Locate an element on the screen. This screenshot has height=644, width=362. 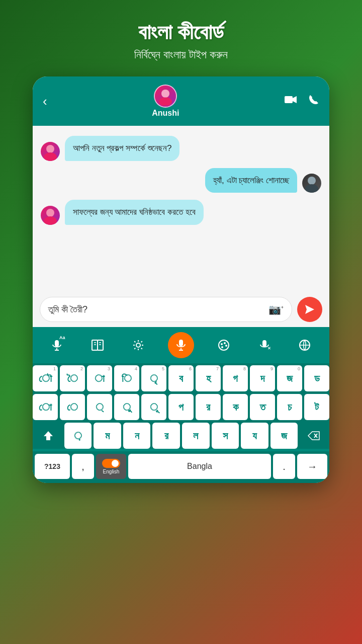
key-b: 6ব is located at coordinates (181, 378).